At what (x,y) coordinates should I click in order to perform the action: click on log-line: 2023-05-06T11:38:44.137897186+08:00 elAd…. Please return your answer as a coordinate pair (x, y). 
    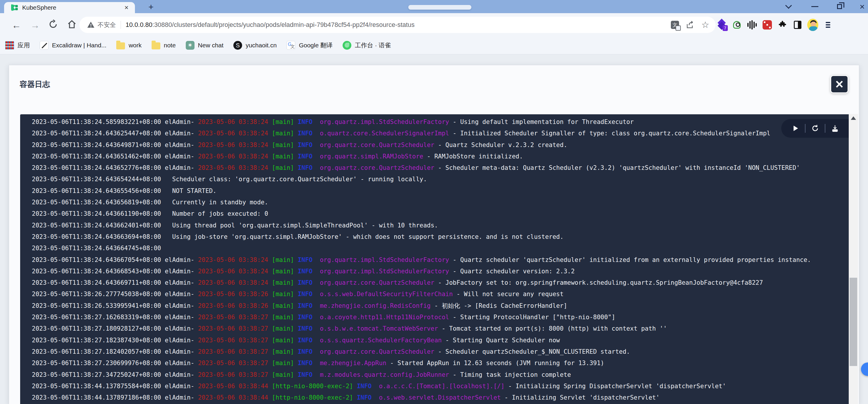
    Looking at the image, I should click on (421, 398).